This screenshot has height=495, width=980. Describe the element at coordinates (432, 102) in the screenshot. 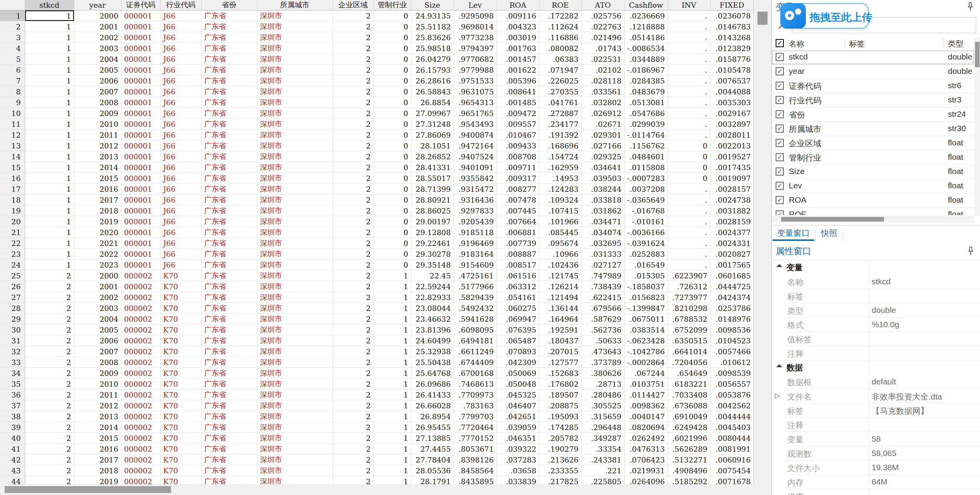

I see `cell-Size: 26.8854` at that location.